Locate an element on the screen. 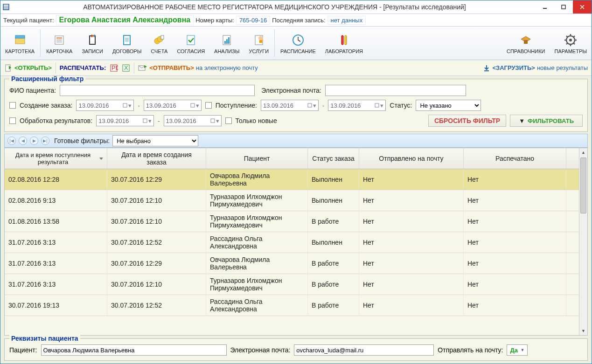  svg-text: X is located at coordinates (126, 68).